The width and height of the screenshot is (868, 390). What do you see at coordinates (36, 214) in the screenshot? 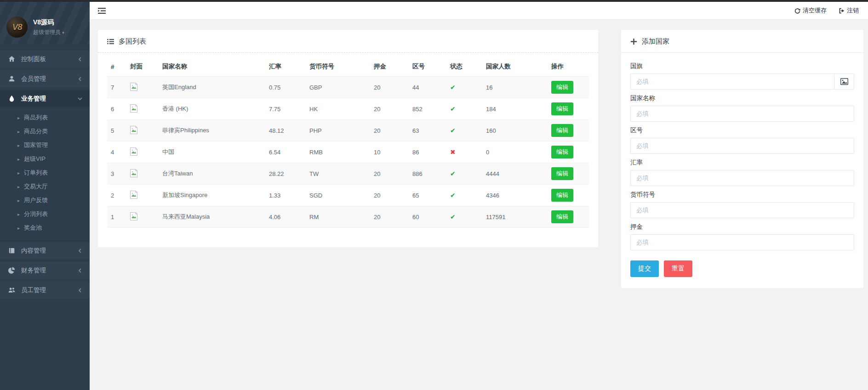
I see `sidebar-subitem-label: 分润列表` at bounding box center [36, 214].